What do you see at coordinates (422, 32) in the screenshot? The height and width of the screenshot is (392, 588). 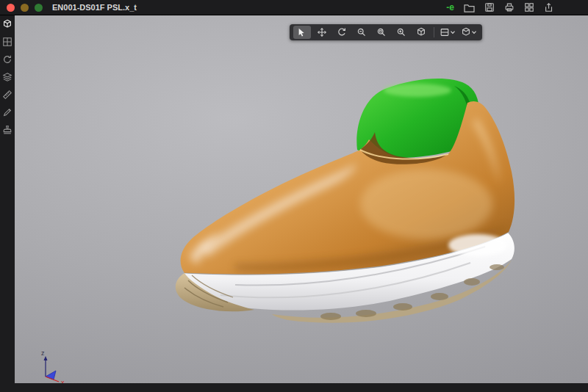 I see `cube-icon` at bounding box center [422, 32].